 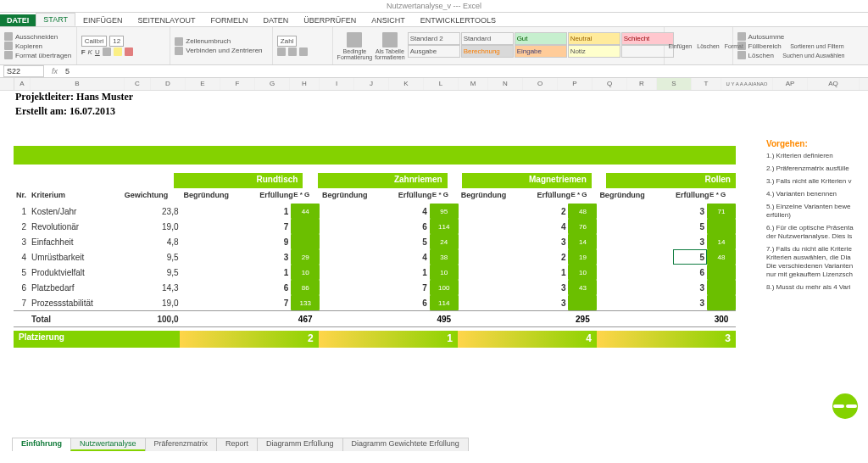 I want to click on cell-eg: 19, so click(x=582, y=257).